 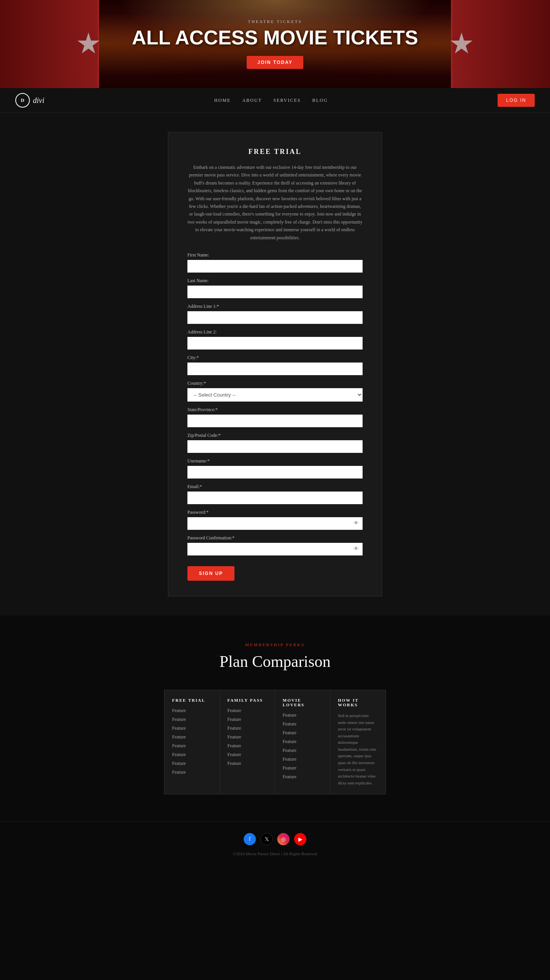 What do you see at coordinates (516, 100) in the screenshot?
I see `login-button: LOG IN` at bounding box center [516, 100].